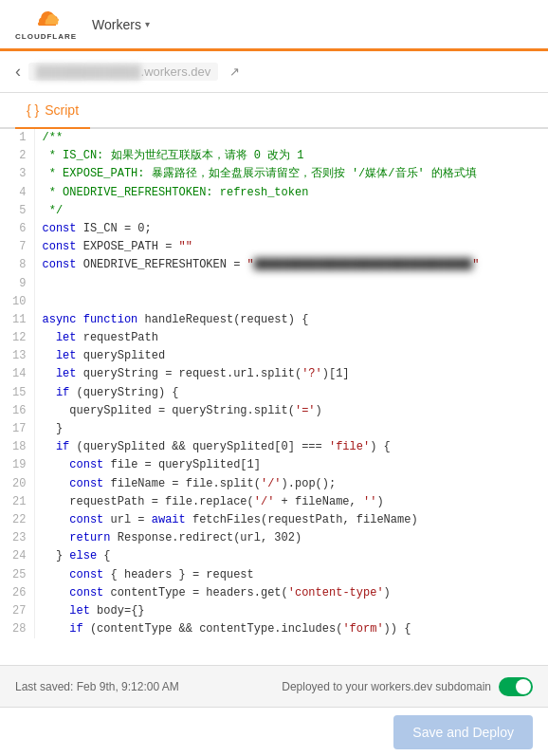 The width and height of the screenshot is (548, 756). I want to click on line-code: let querySplited, so click(291, 357).